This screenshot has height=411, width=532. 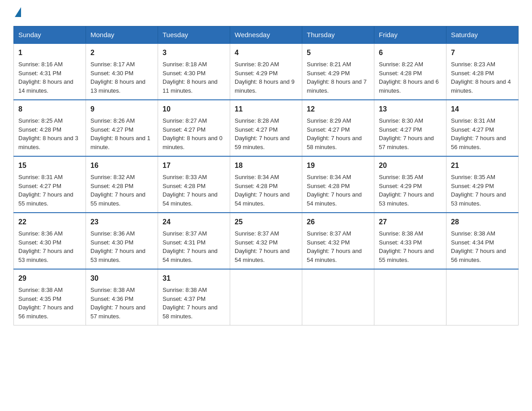 What do you see at coordinates (338, 222) in the screenshot?
I see `day-number: 26` at bounding box center [338, 222].